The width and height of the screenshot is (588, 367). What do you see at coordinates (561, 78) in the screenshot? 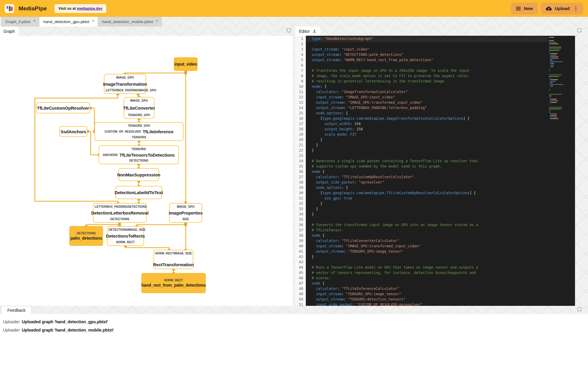
I see `editor-minimap` at bounding box center [561, 78].